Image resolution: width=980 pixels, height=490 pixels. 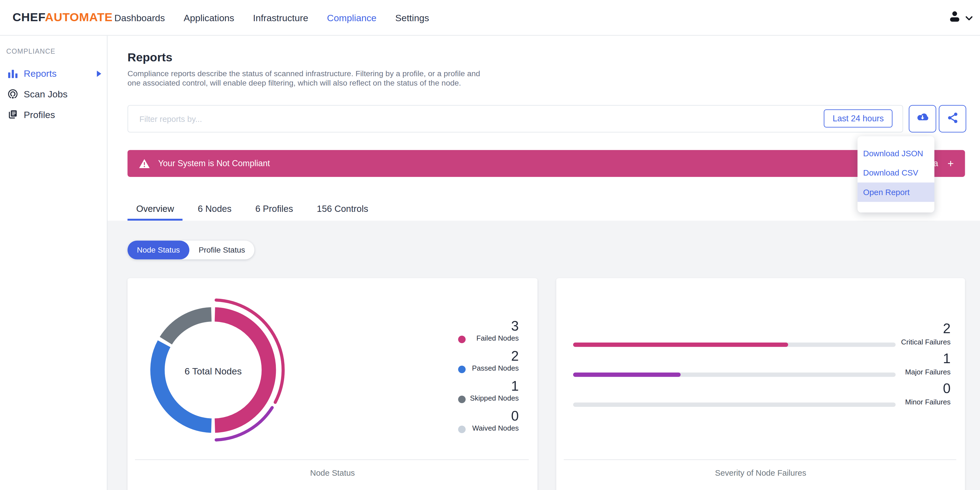 What do you see at coordinates (53, 94) in the screenshot?
I see `sidebar-item-scan-jobs: Scan Jobs` at bounding box center [53, 94].